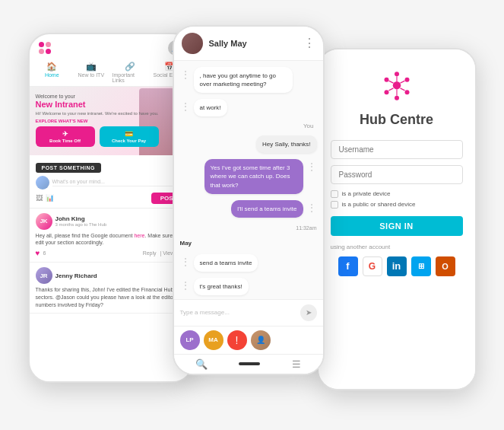 The image size is (504, 430). Describe the element at coordinates (43, 221) in the screenshot. I see `feed-initials-1: JK` at that location.